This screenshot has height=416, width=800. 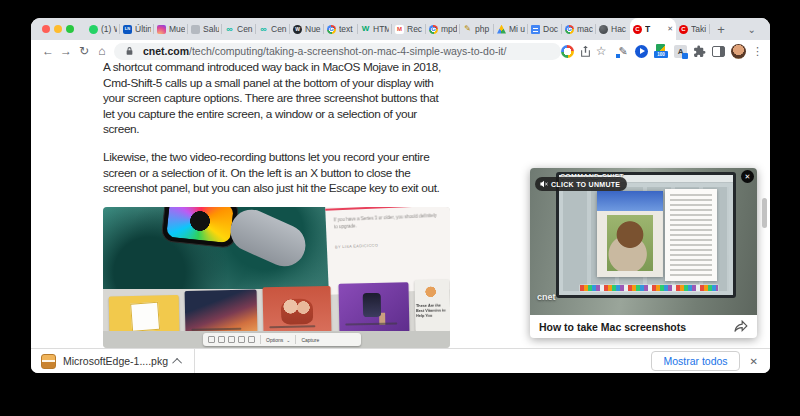 What do you see at coordinates (764, 213) in the screenshot?
I see `scrollbar-thumb` at bounding box center [764, 213].